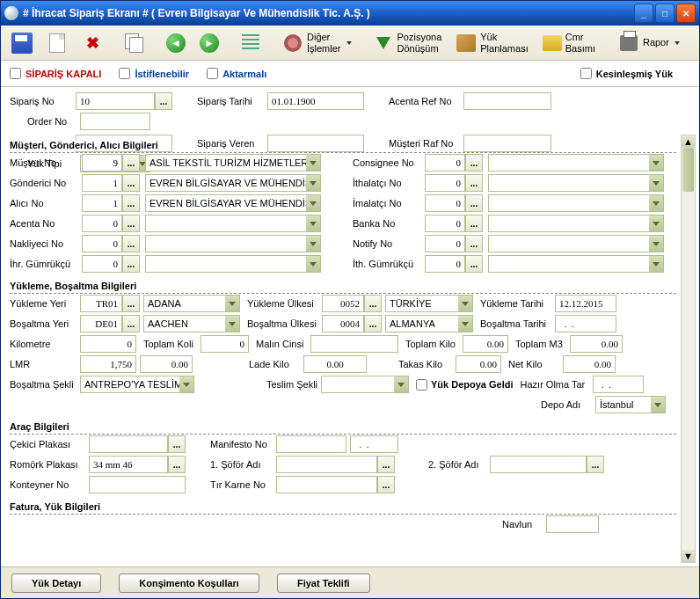  What do you see at coordinates (429, 303) in the screenshot?
I see `yukleme-ulke-combo: TÜRKİYE` at bounding box center [429, 303].